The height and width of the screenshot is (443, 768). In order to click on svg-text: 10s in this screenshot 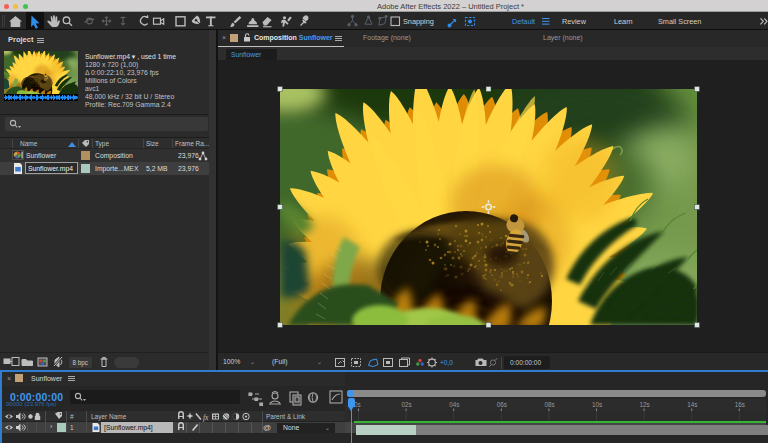, I will do `click(597, 404)`.